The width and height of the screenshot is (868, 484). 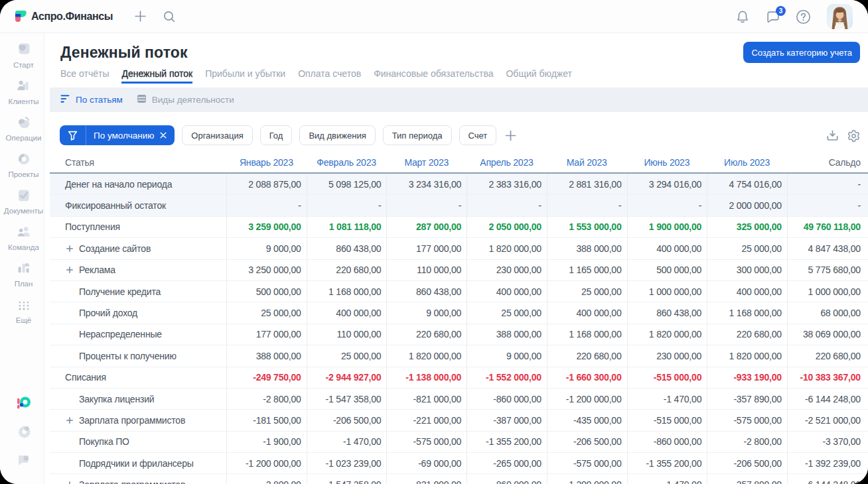 I want to click on column-header-month-5: Май 2023, so click(x=587, y=162).